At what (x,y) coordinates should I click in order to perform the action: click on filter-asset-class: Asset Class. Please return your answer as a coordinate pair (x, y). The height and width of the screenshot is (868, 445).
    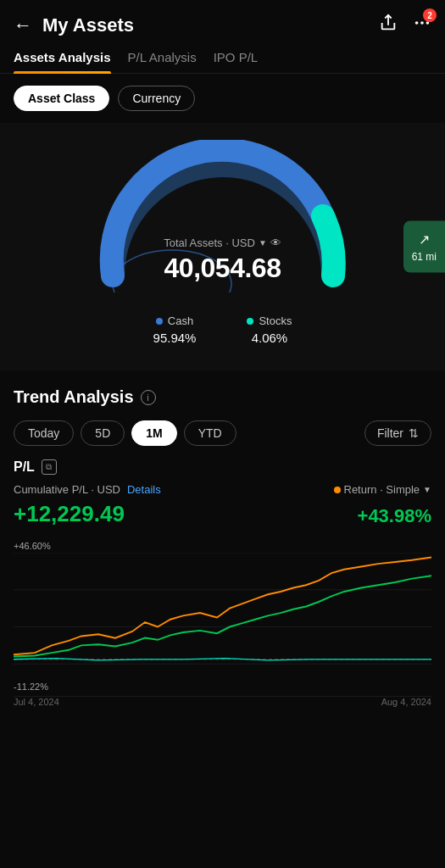
    Looking at the image, I should click on (61, 98).